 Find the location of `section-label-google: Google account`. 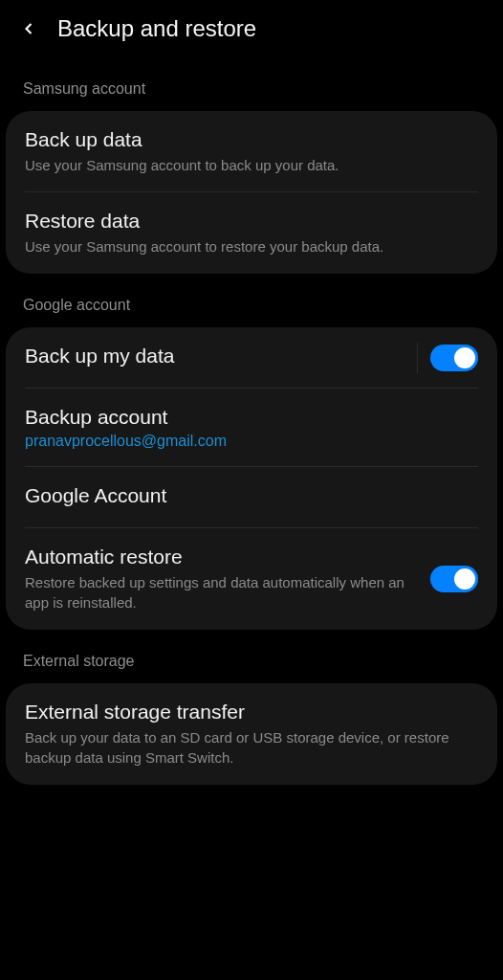

section-label-google: Google account is located at coordinates (252, 301).